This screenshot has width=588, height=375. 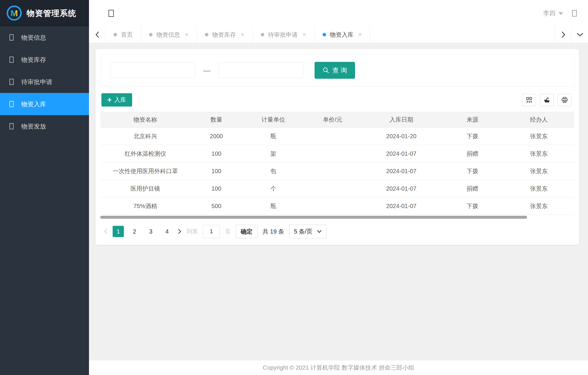 I want to click on page-next-button, so click(x=180, y=231).